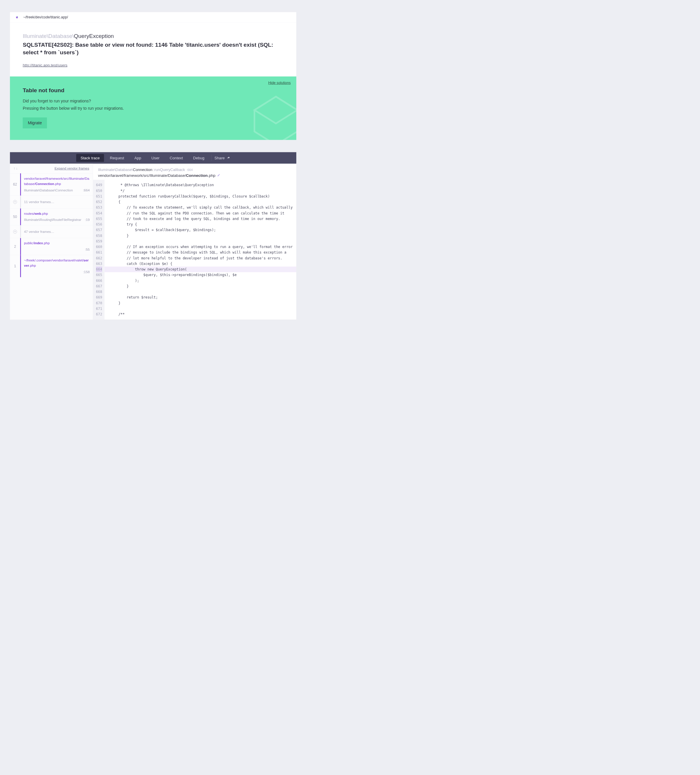 The height and width of the screenshot is (775, 700). Describe the element at coordinates (51, 185) in the screenshot. I see `stack-frame: 62vendor/laravel/framework/src/Illuminat…` at that location.